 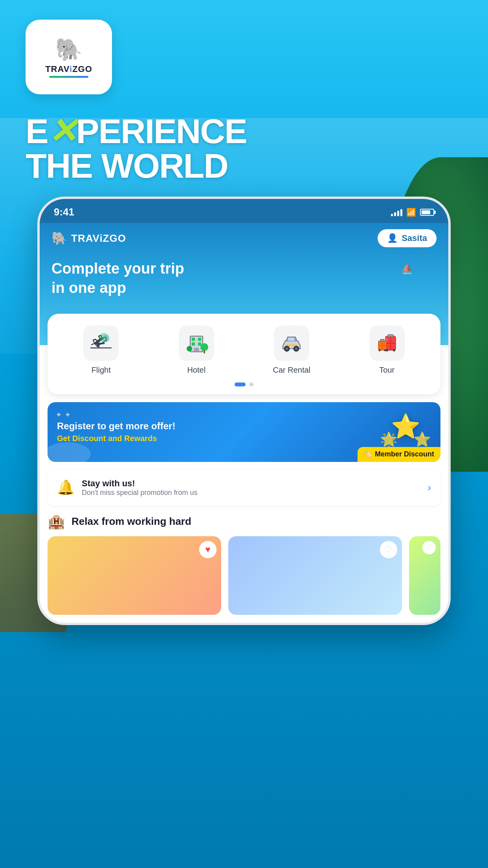 What do you see at coordinates (218, 432) in the screenshot?
I see `promo-text-area: Register to get more offer! Get Discount…` at bounding box center [218, 432].